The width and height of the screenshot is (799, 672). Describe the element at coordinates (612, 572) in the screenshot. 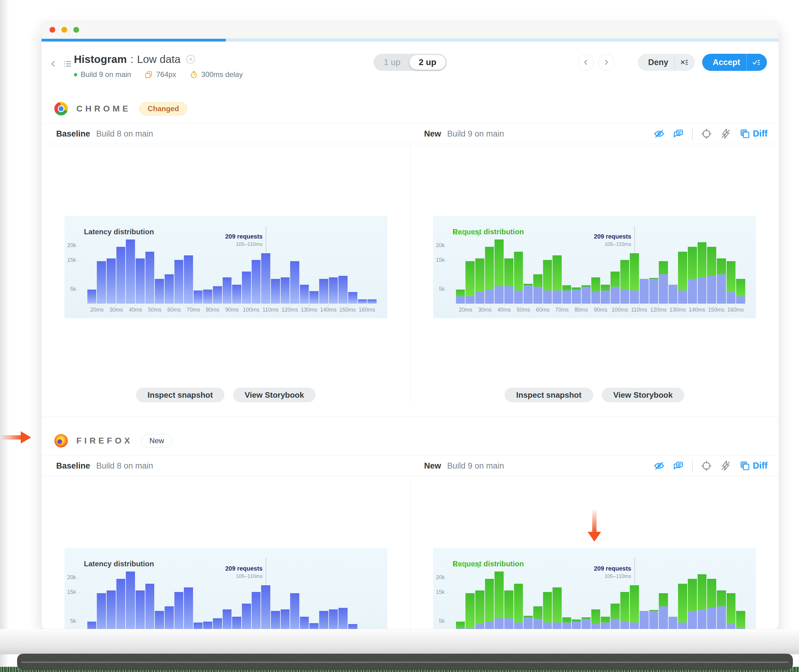

I see `annotation-label: 209 requests105–110ms` at that location.